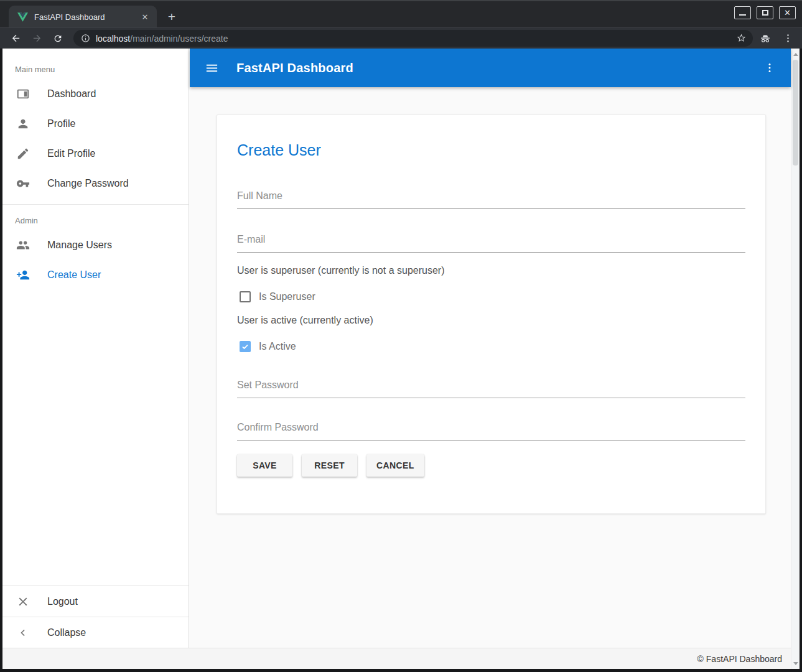 The height and width of the screenshot is (672, 802). I want to click on site-info-icon, so click(86, 39).